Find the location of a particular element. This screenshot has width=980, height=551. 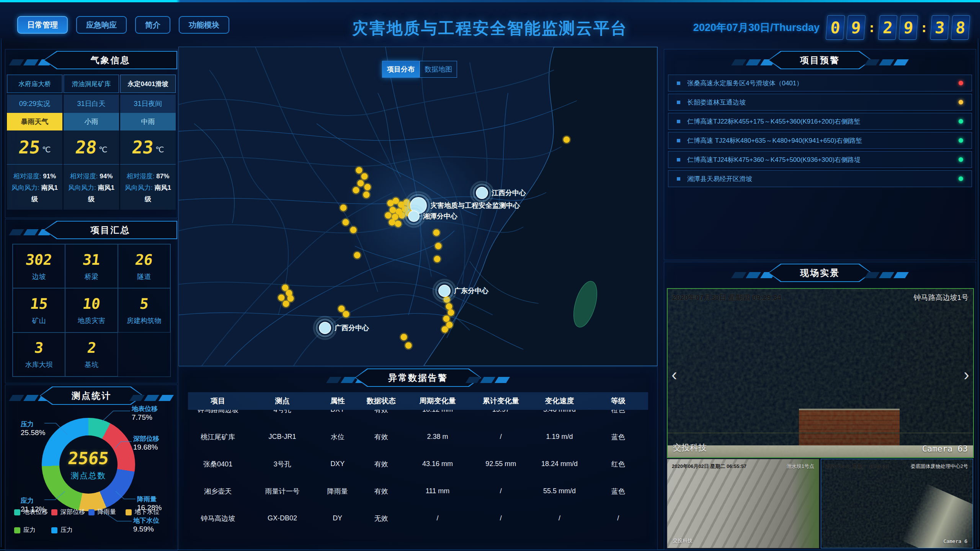

weather-tab-永定0401滑坡: 永定0401滑坡 is located at coordinates (148, 84).